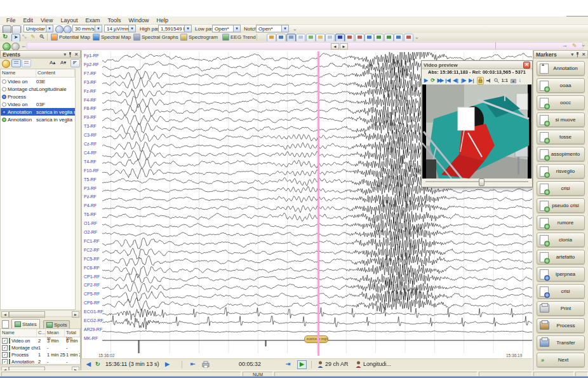 The height and width of the screenshot is (378, 588). Describe the element at coordinates (41, 354) in the screenshot. I see `state-row: ✓Process11 min 25 s1 min 25` at that location.